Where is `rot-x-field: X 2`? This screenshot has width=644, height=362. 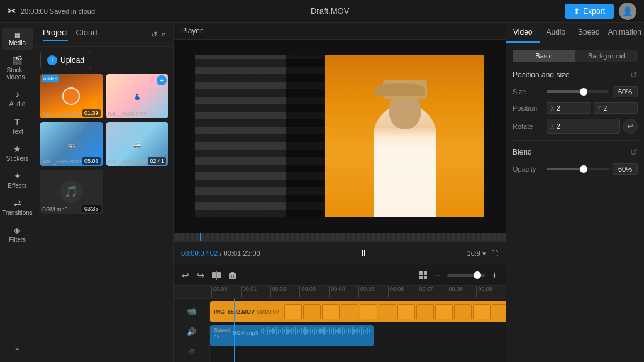 rot-x-field: X 2 is located at coordinates (584, 126).